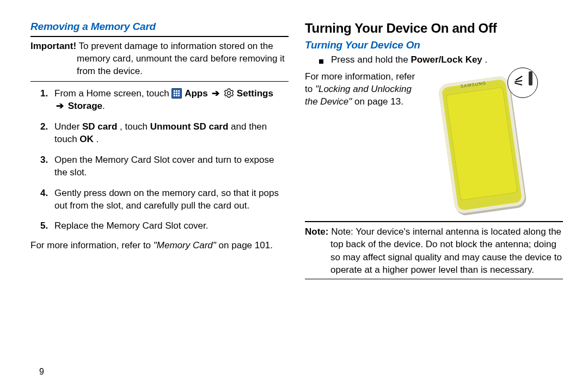 This screenshot has height=392, width=588. I want to click on power-button-icon, so click(530, 78).